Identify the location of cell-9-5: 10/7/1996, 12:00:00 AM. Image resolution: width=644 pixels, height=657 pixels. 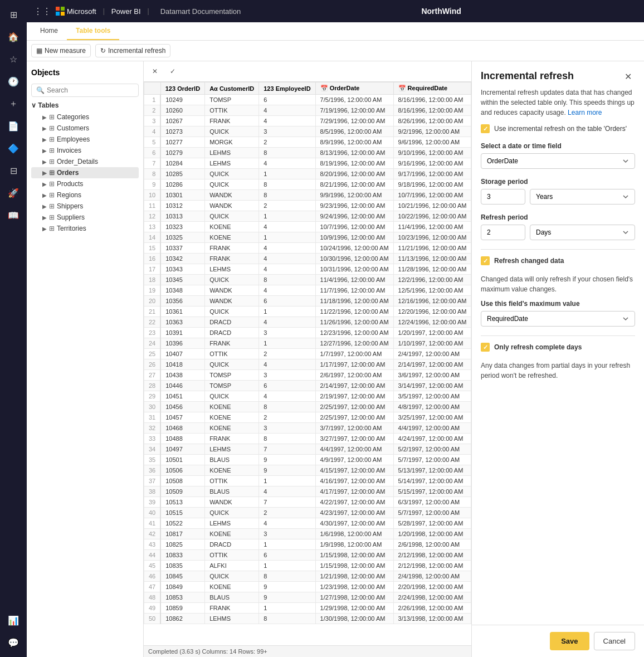
(432, 195).